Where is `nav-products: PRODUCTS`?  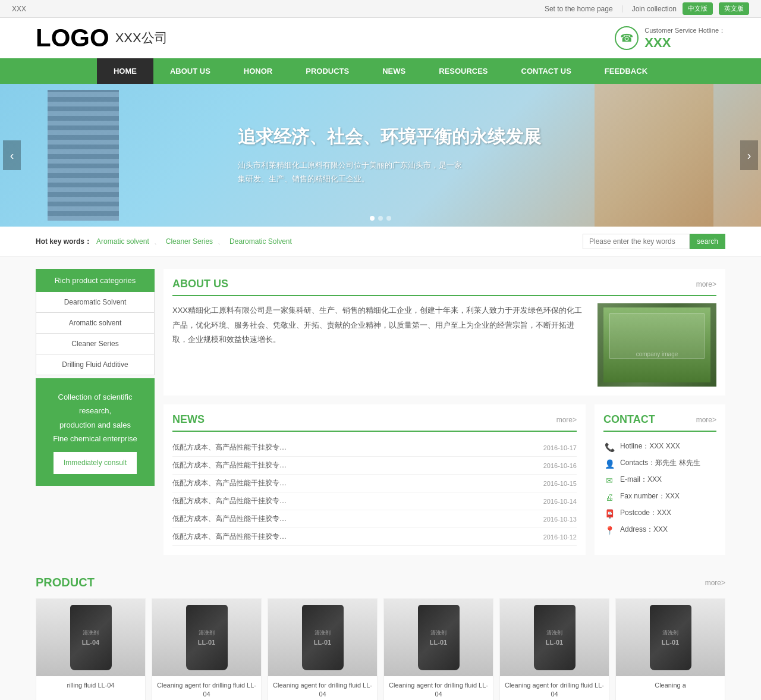
nav-products: PRODUCTS is located at coordinates (327, 71).